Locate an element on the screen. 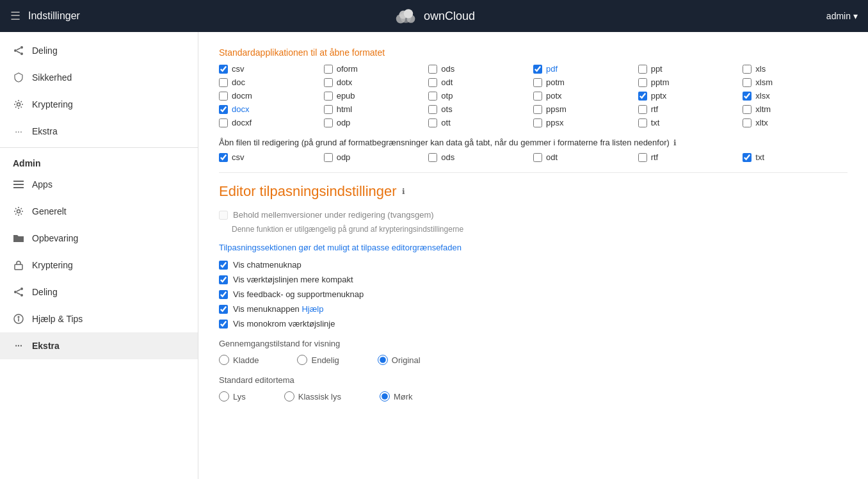  format-xlsx: xlsx is located at coordinates (795, 96).